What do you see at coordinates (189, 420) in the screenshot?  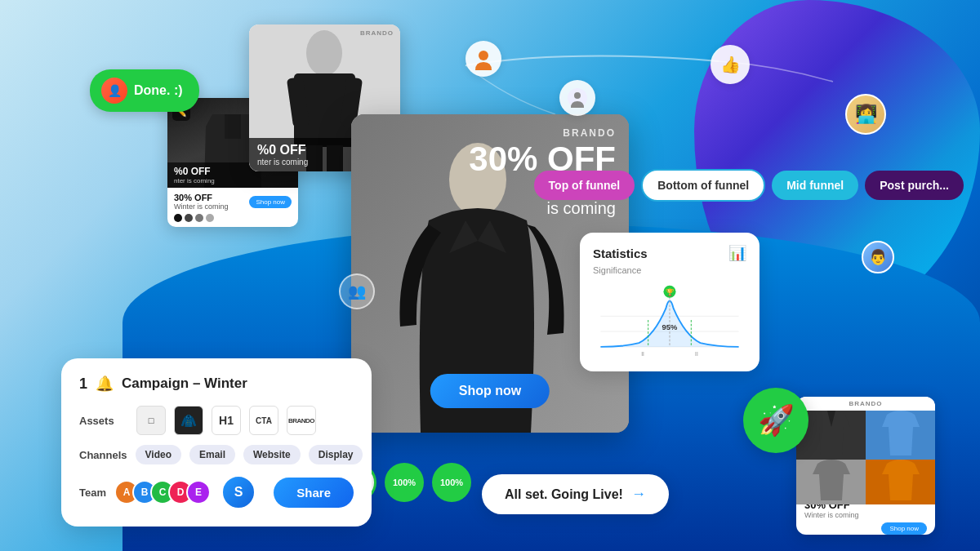 I see `asset-jacket: 🧥` at bounding box center [189, 420].